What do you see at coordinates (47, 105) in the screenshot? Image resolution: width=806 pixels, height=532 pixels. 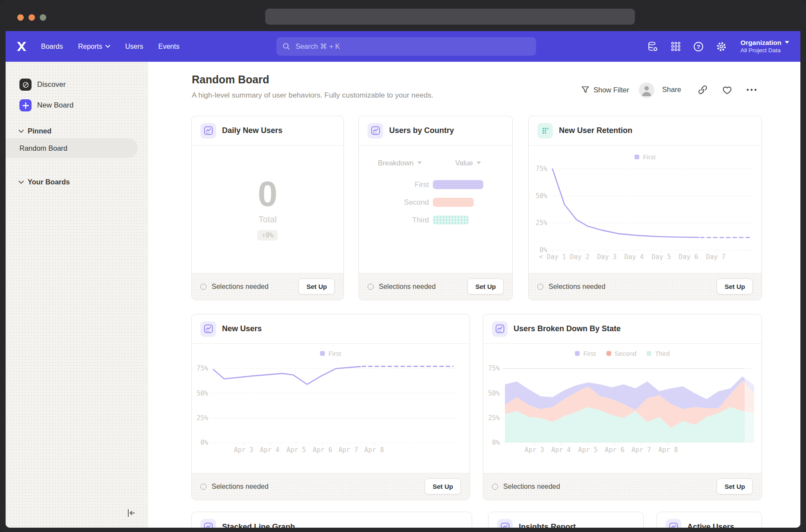 I see `sidebar-item-new-board: New Board` at bounding box center [47, 105].